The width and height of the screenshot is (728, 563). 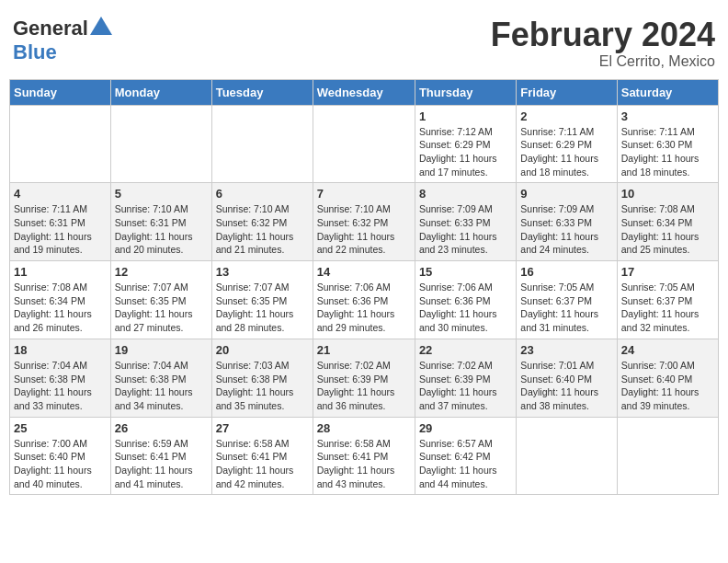 What do you see at coordinates (162, 429) in the screenshot?
I see `day-number: 26` at bounding box center [162, 429].